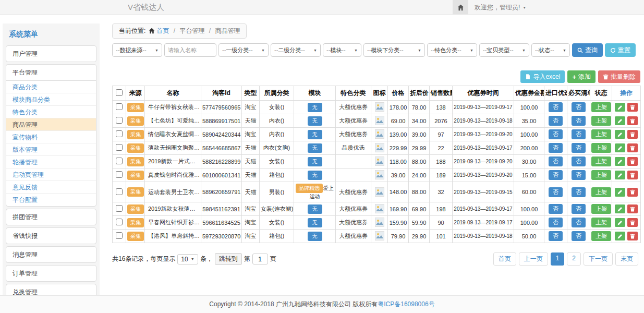  I want to click on sidebar-item-2: 拼团管理, so click(51, 217).